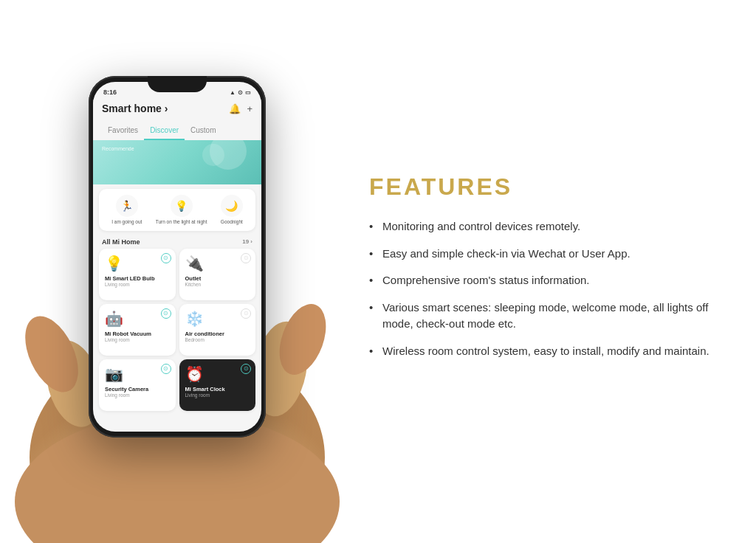 The image size is (756, 543). What do you see at coordinates (218, 263) in the screenshot?
I see `outlet-icon: 🔌` at bounding box center [218, 263].